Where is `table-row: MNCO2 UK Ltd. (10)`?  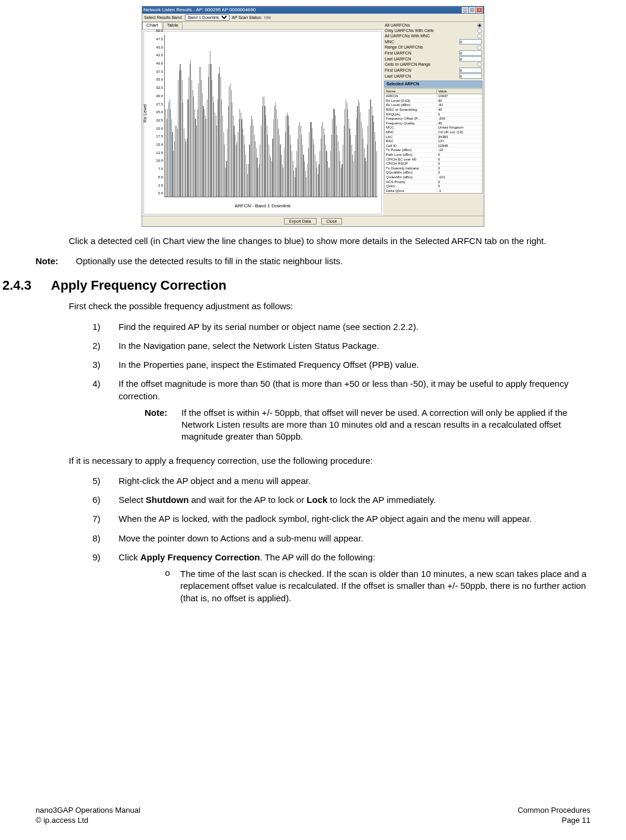
table-row: MNCO2 UK Ltd. (10) is located at coordinates (433, 133).